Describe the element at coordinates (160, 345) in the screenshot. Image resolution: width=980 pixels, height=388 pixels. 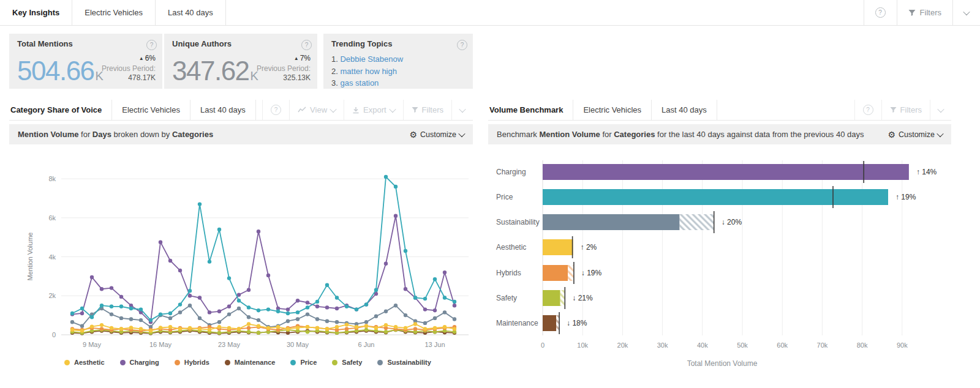
I see `chart-text: 16 May` at that location.